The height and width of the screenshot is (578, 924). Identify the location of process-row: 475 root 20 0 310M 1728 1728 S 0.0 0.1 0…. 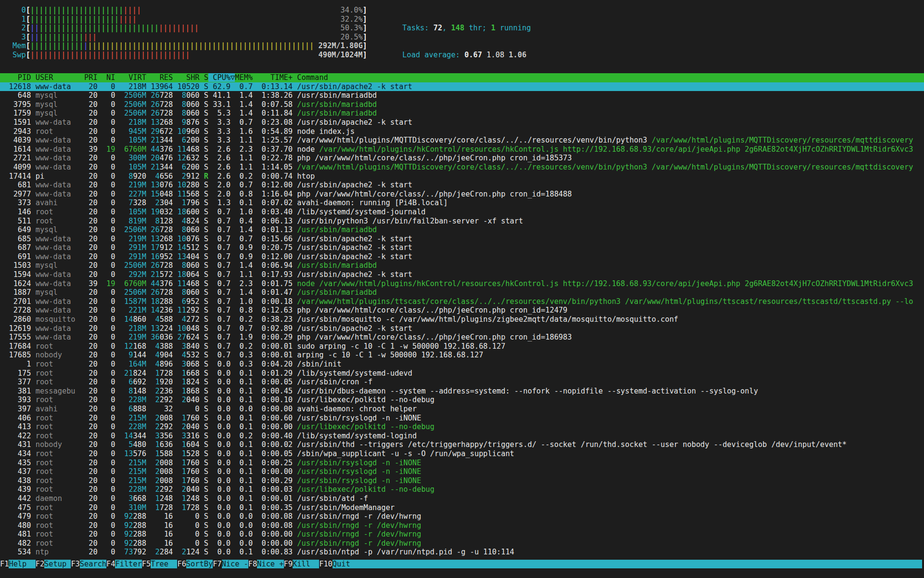
(462, 508).